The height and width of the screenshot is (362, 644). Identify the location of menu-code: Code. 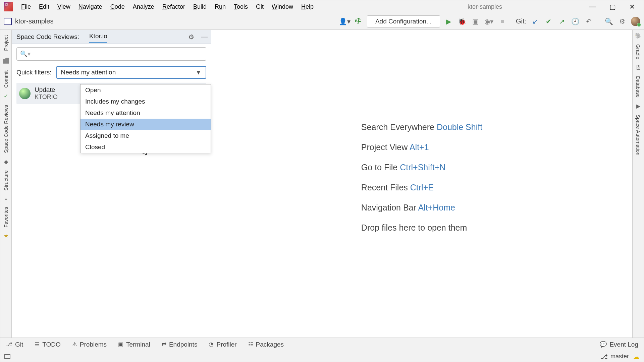
(117, 7).